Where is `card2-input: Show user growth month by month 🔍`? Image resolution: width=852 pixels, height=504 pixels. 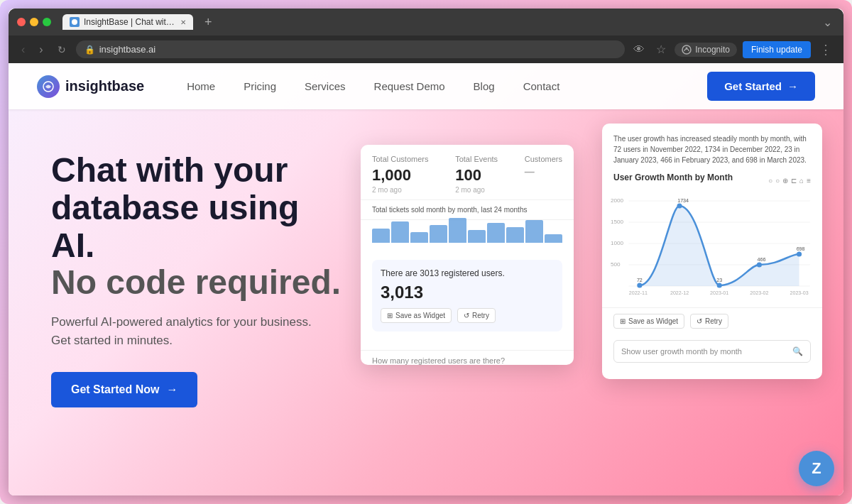
card2-input: Show user growth month by month 🔍 is located at coordinates (712, 351).